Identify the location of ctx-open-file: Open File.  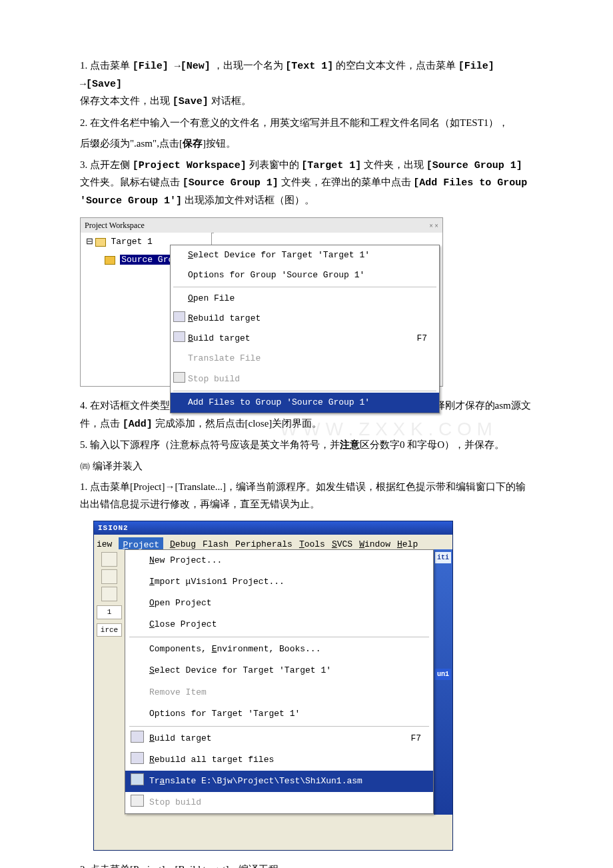
(305, 299).